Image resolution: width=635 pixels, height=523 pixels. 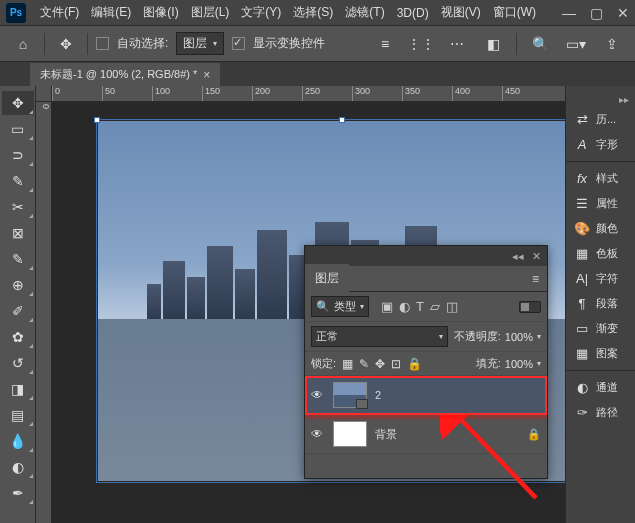 What do you see at coordinates (600, 204) in the screenshot?
I see `panel-properties: ☰属性` at bounding box center [600, 204].